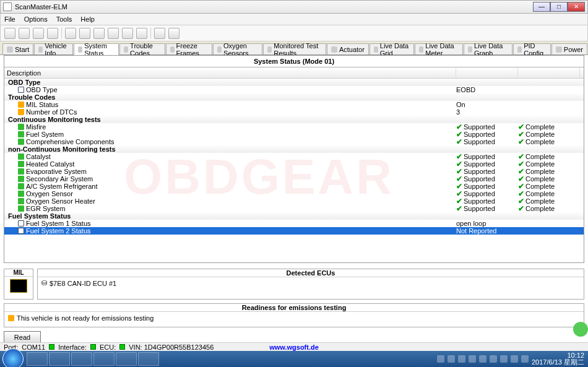  Describe the element at coordinates (33, 347) in the screenshot. I see `status-port-value: COM11` at that location.